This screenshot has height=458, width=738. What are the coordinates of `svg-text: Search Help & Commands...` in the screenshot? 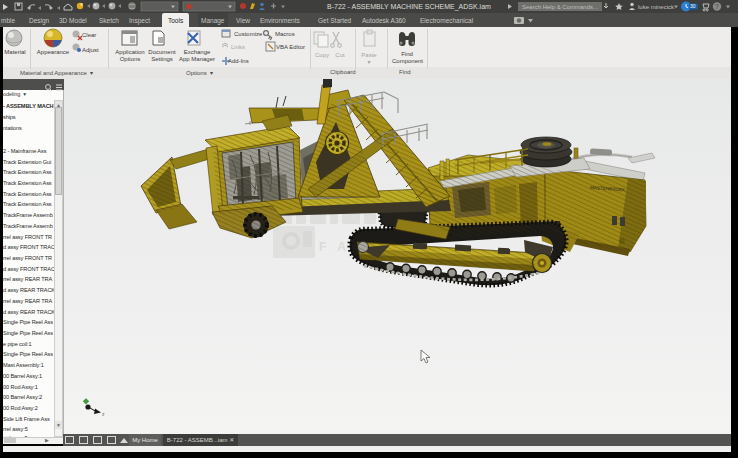 It's located at (560, 7).